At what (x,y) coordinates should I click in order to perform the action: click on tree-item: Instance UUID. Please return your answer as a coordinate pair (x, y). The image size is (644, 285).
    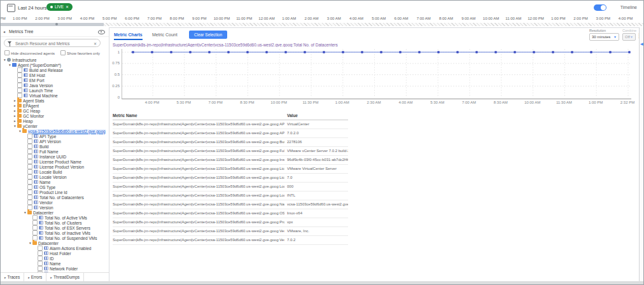
    Looking at the image, I should click on (55, 156).